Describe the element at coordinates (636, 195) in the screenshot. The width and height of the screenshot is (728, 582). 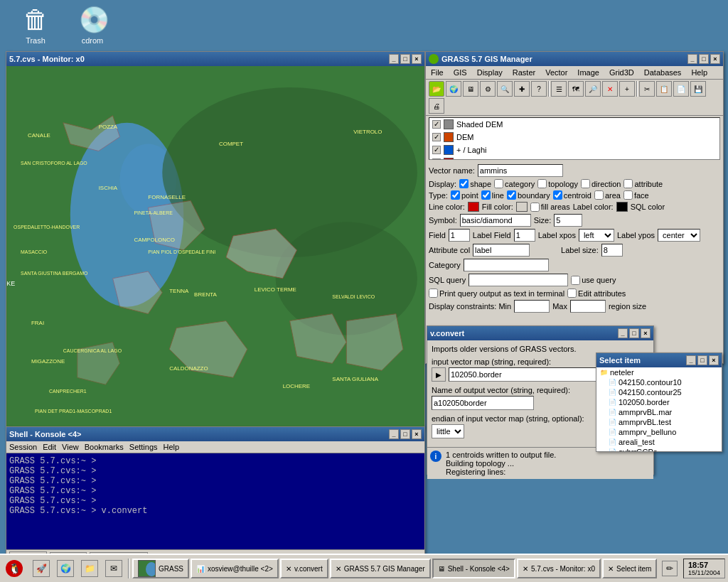
I see `type-face-cb: face` at that location.